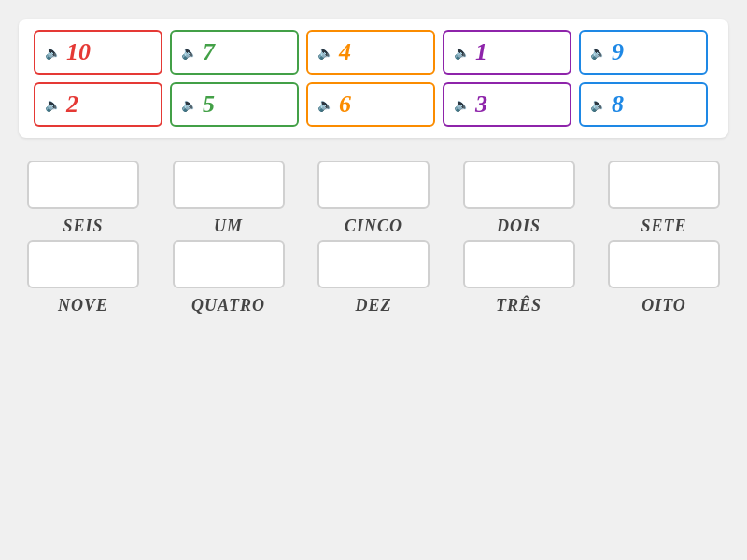 The width and height of the screenshot is (747, 560). What do you see at coordinates (643, 52) in the screenshot?
I see `number-card-9: 🔈9` at bounding box center [643, 52].